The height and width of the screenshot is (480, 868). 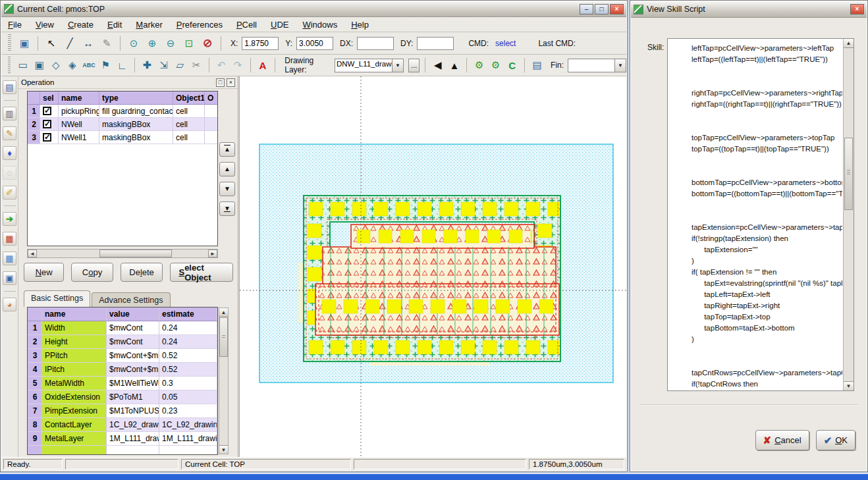 I want to click on cancel-button: ✘ Cancel, so click(x=782, y=440).